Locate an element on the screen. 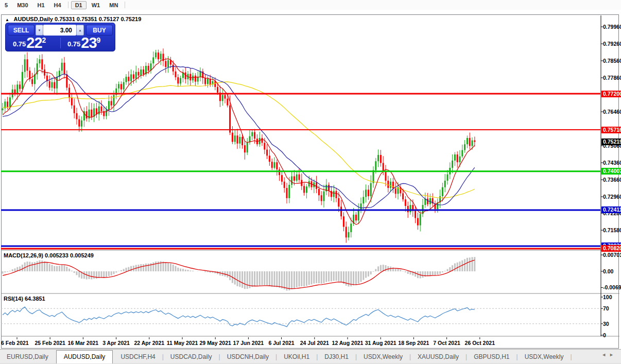 The height and width of the screenshot is (364, 621). buy-price: 0.75239 is located at coordinates (84, 43).